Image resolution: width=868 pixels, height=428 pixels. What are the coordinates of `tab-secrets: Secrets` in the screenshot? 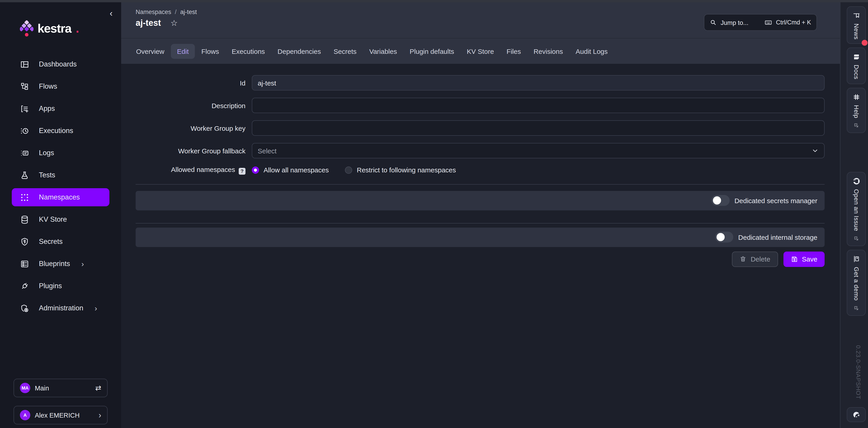 It's located at (345, 51).